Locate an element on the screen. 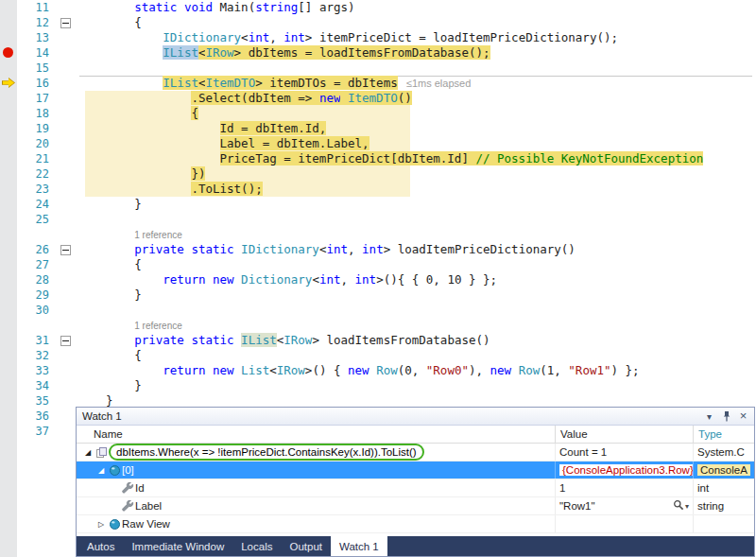 The image size is (756, 557). line-number is located at coordinates (33, 325).